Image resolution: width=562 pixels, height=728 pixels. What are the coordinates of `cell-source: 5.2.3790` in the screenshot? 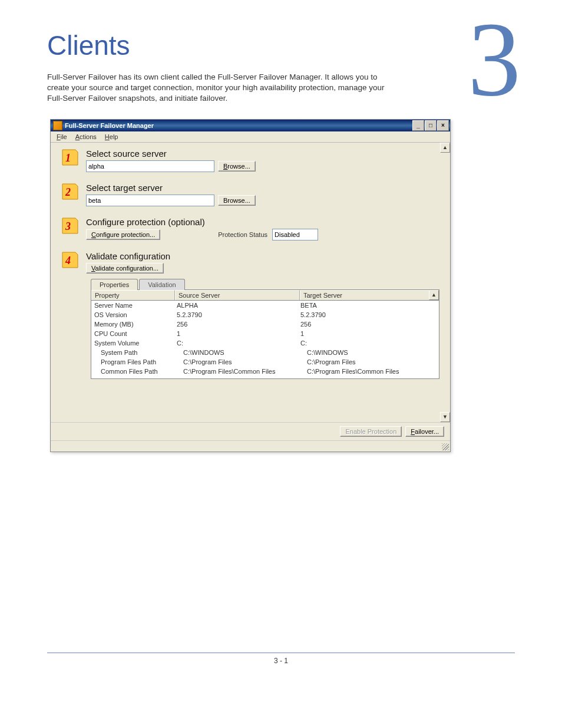 It's located at (236, 315).